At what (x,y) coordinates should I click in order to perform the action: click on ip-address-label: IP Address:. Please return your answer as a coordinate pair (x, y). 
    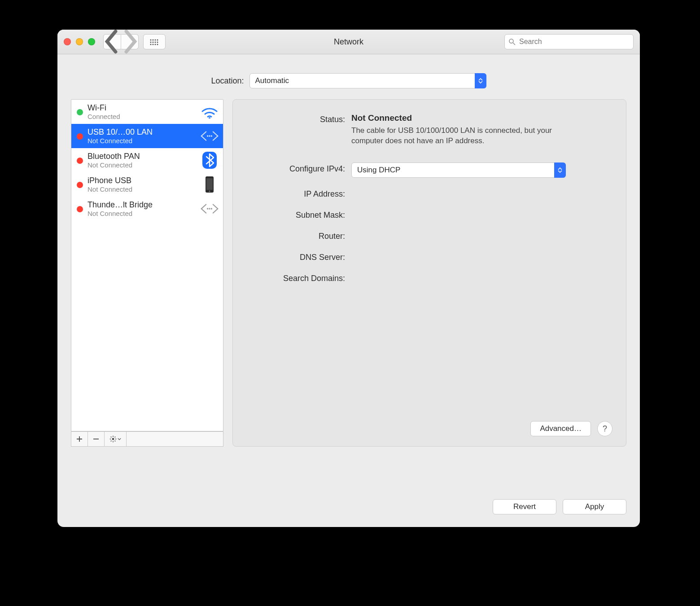
    Looking at the image, I should click on (299, 193).